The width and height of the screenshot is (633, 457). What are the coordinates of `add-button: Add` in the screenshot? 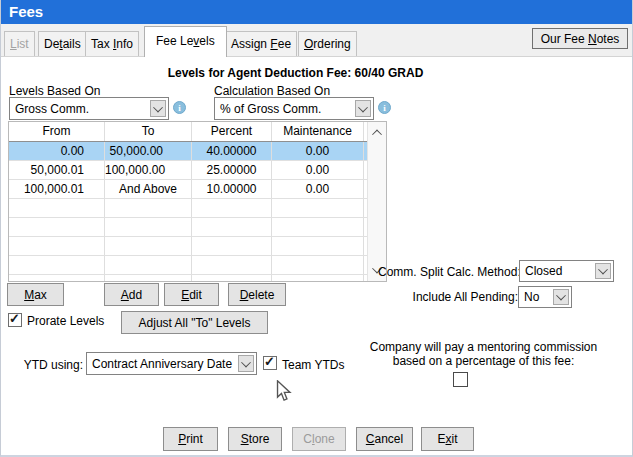 It's located at (132, 294).